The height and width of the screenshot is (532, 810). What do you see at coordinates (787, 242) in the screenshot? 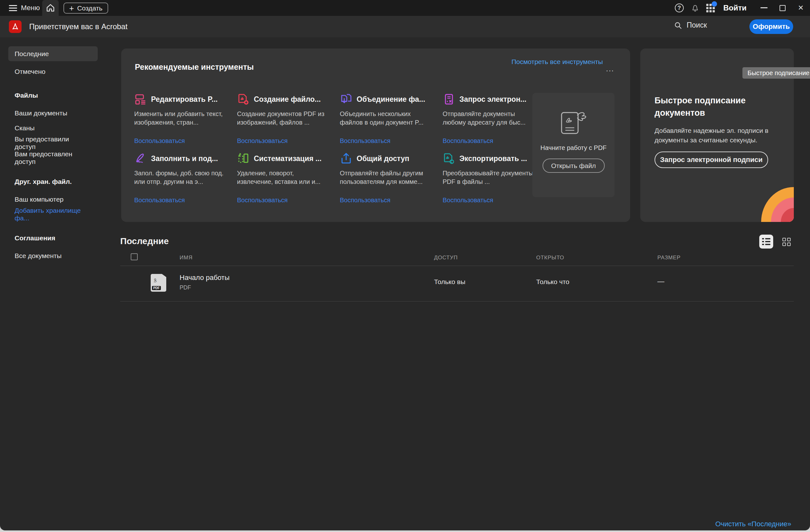
I see `grid-view-button` at bounding box center [787, 242].